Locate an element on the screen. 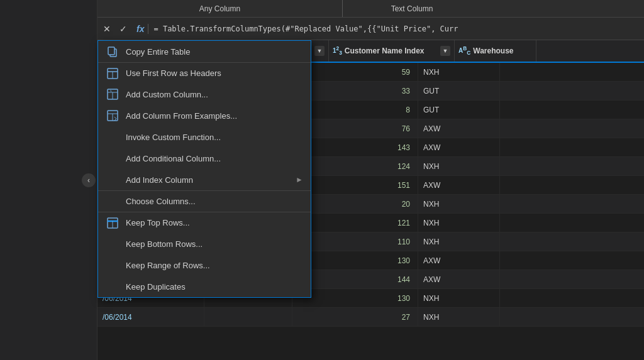 This screenshot has width=644, height=360. fx-label: fx is located at coordinates (141, 29).